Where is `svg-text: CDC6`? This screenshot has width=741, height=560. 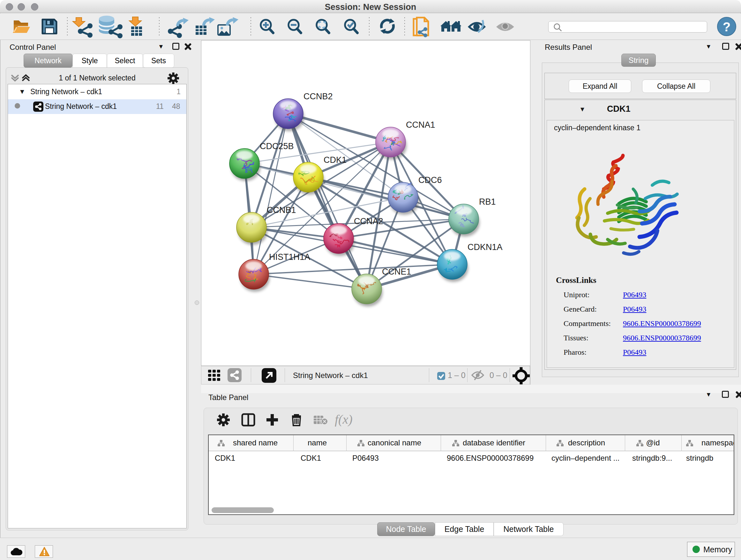
svg-text: CDC6 is located at coordinates (430, 180).